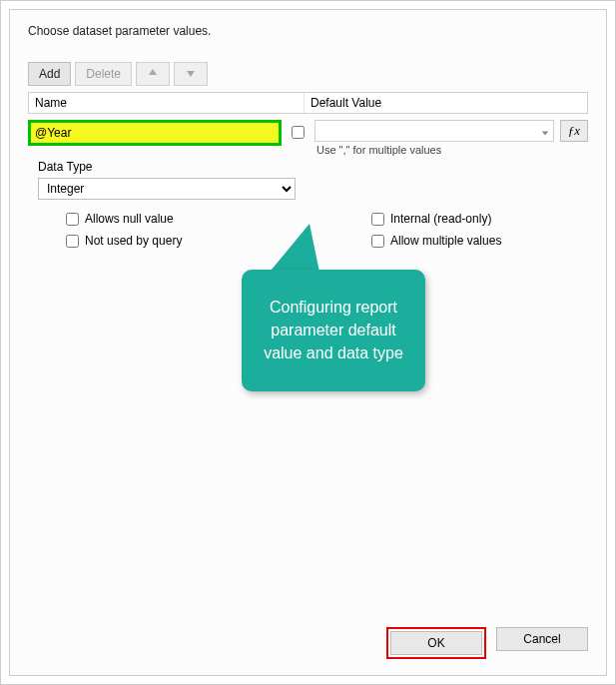 This screenshot has width=616, height=685. What do you see at coordinates (298, 132) in the screenshot?
I see `default-value-checkbox` at bounding box center [298, 132].